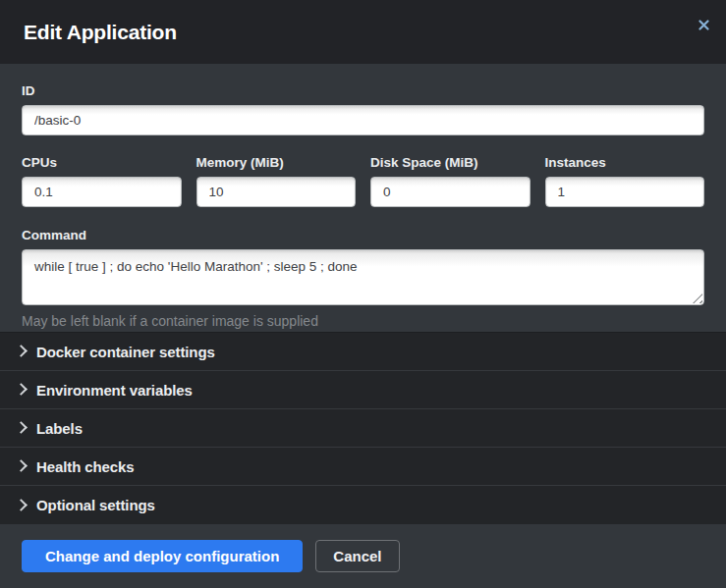 The width and height of the screenshot is (726, 588). What do you see at coordinates (703, 26) in the screenshot?
I see `close-icon` at bounding box center [703, 26].